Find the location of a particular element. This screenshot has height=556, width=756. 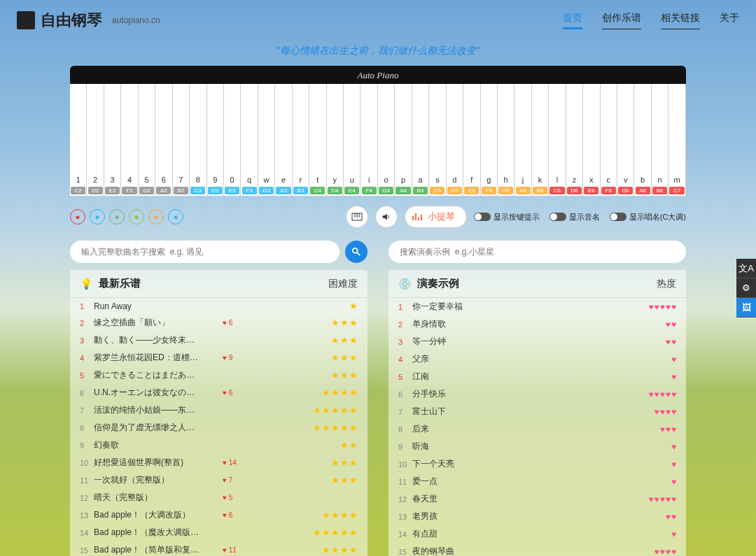

weibo-icon: ● is located at coordinates (78, 217).